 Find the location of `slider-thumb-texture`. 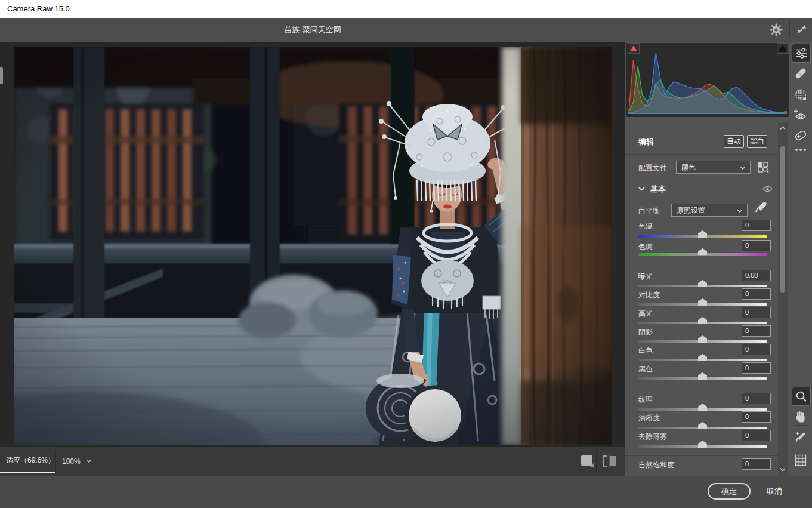

slider-thumb-texture is located at coordinates (703, 407).